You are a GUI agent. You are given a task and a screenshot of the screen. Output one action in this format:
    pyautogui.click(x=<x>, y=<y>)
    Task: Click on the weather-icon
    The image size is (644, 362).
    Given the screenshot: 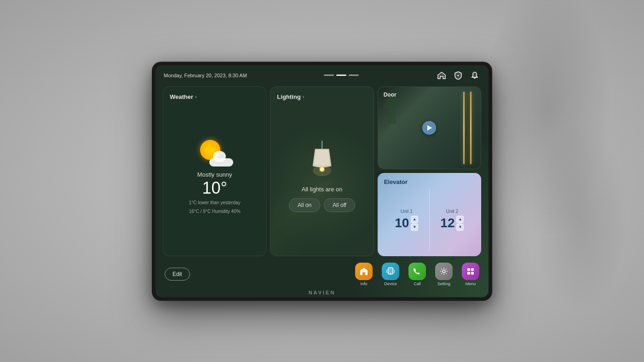 What is the action you would take?
    pyautogui.click(x=215, y=153)
    